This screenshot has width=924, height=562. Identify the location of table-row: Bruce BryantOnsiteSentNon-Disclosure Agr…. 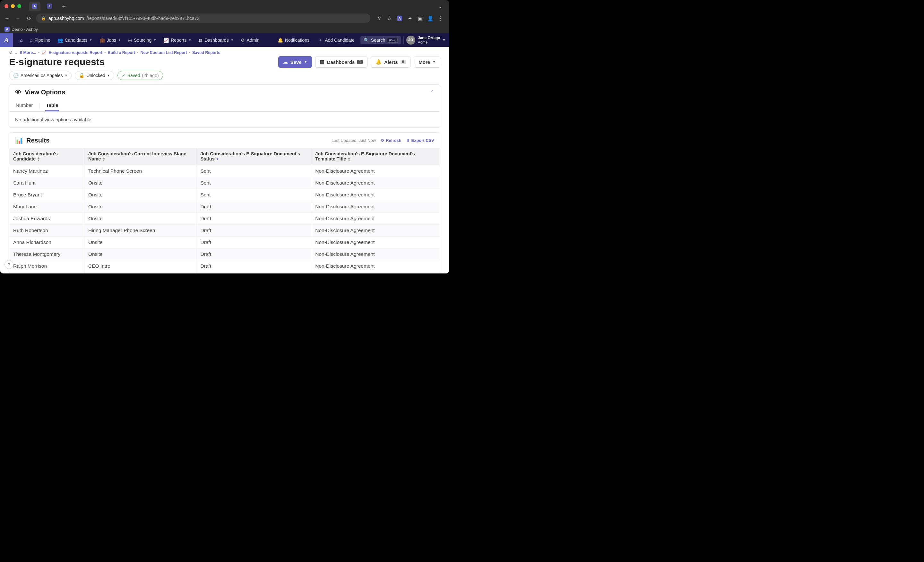
(225, 195).